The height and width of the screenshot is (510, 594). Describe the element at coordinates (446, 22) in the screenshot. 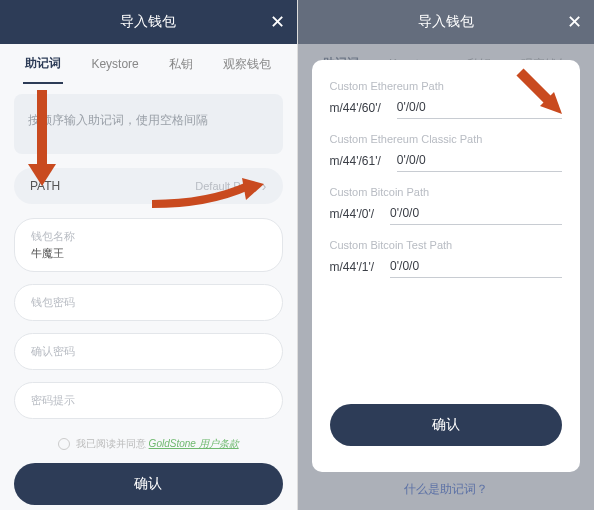

I see `header-dim: 导入钱包 ✕` at that location.